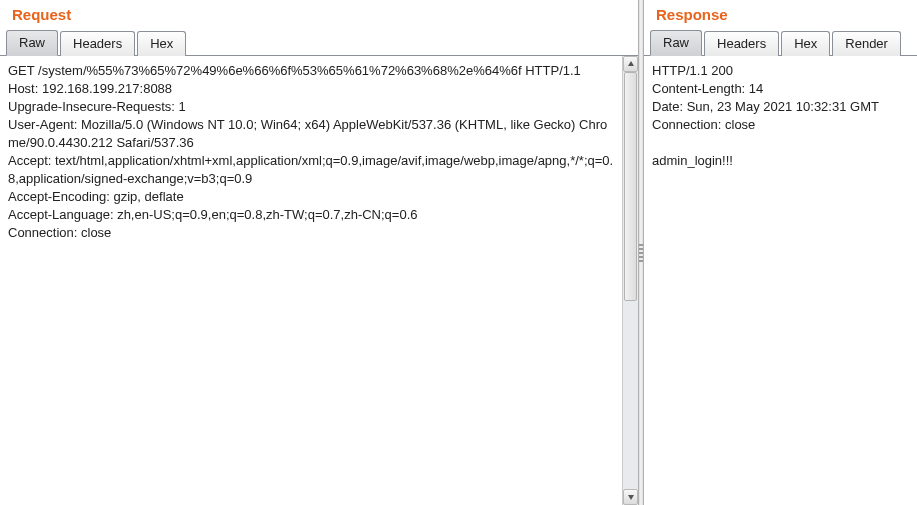 The height and width of the screenshot is (505, 917). I want to click on grip-icon, so click(641, 253).